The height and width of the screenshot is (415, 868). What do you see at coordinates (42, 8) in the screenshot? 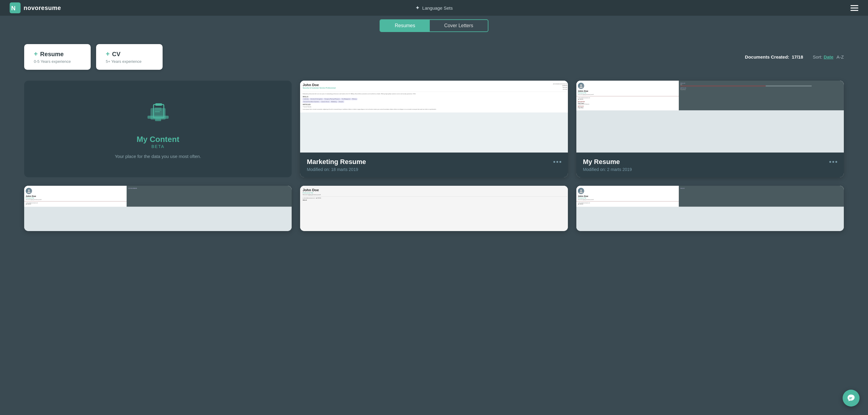
I see `logo-text: novoresume` at bounding box center [42, 8].